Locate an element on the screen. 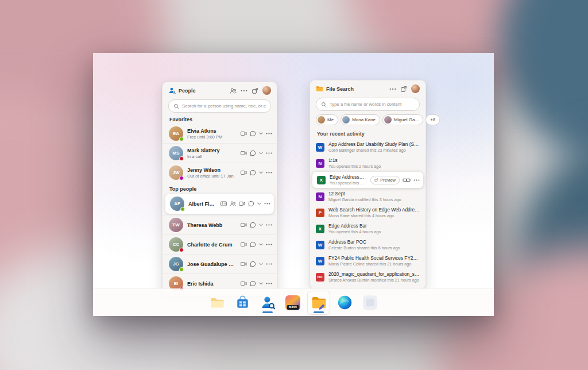 This screenshot has width=588, height=370. filter-chip: Me is located at coordinates (327, 120).